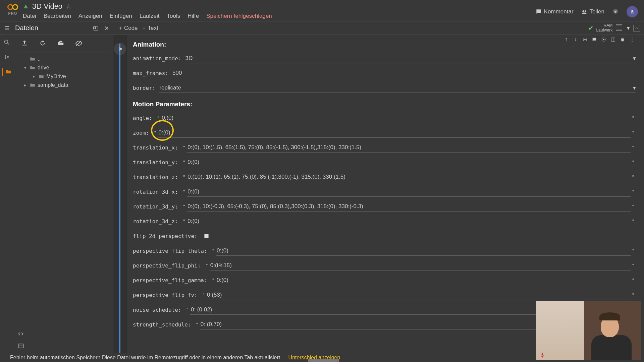  Describe the element at coordinates (274, 147) in the screenshot. I see `translation-x-value: 0:(0), 10:(1.5), 65:(1.5), 75:(0), 85:(-…` at that location.